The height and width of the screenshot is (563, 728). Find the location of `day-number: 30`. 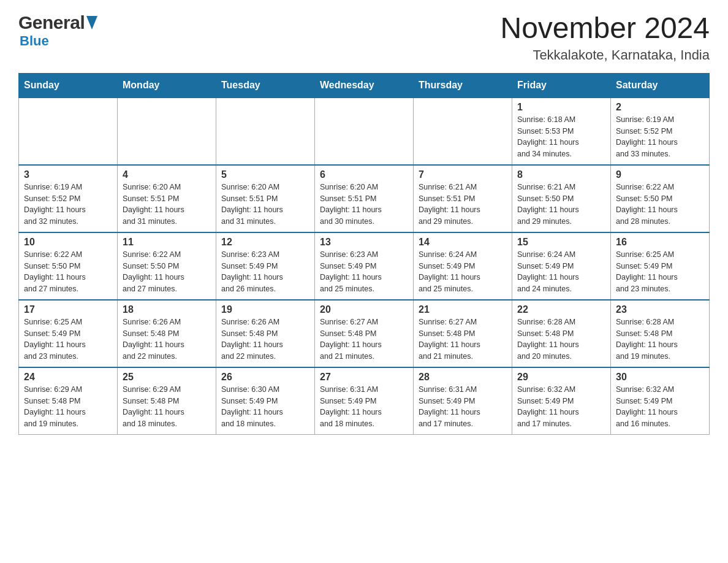

day-number: 30 is located at coordinates (660, 377).